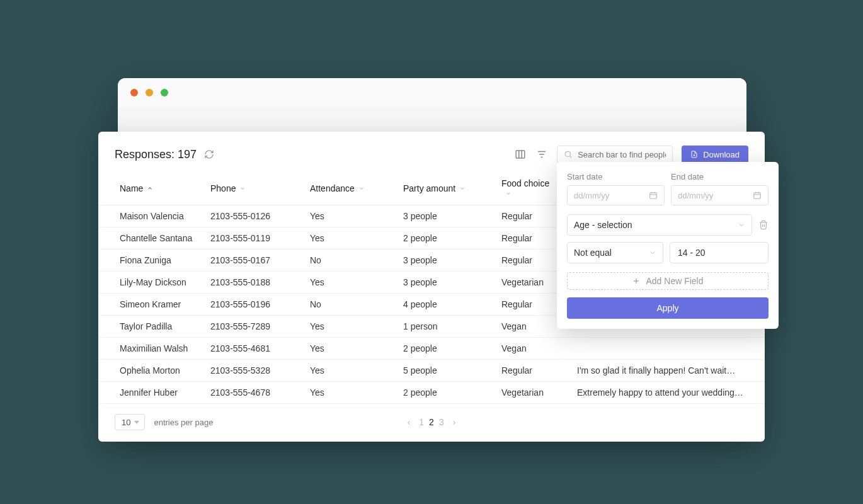 Image resolution: width=863 pixels, height=504 pixels. What do you see at coordinates (530, 370) in the screenshot?
I see `cell-food: Regular` at bounding box center [530, 370].